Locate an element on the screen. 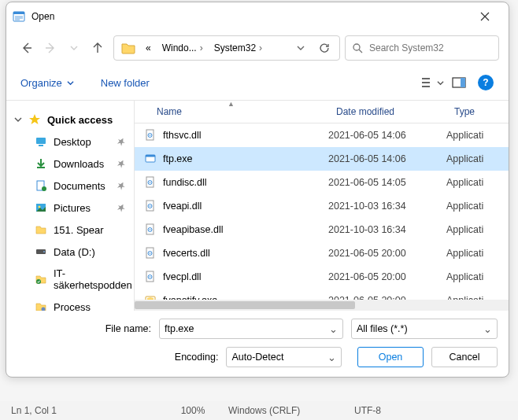 Image resolution: width=518 pixels, height=420 pixels. filter-select: All files (*.*) ⌄ is located at coordinates (424, 329).